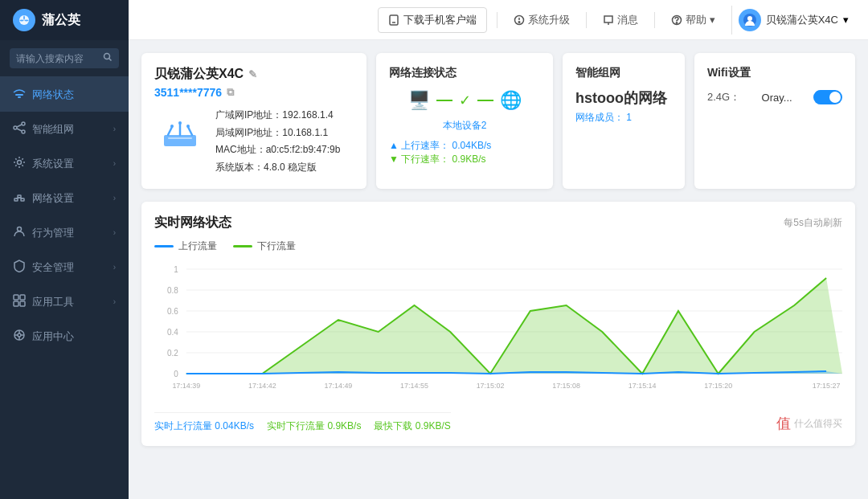  I want to click on edit-name-icon: ✎, so click(252, 74).